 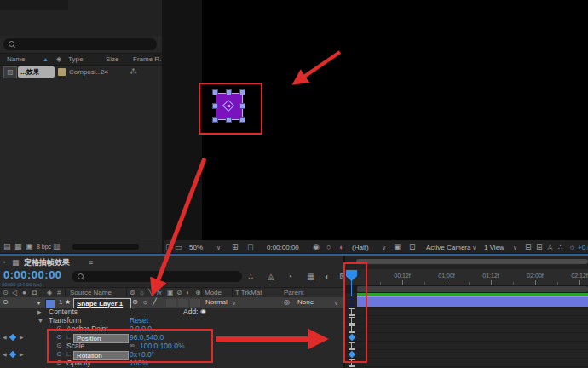 What do you see at coordinates (286, 302) in the screenshot?
I see `parent-pickwhip-icon: ◎` at bounding box center [286, 302].